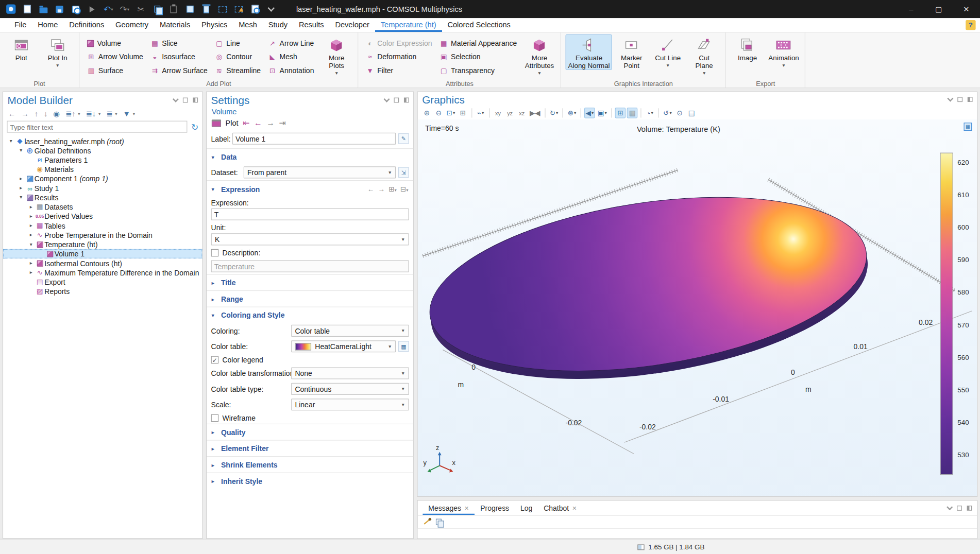  What do you see at coordinates (91, 114) in the screenshot?
I see `collapse-down-icon: ≣↓` at bounding box center [91, 114].